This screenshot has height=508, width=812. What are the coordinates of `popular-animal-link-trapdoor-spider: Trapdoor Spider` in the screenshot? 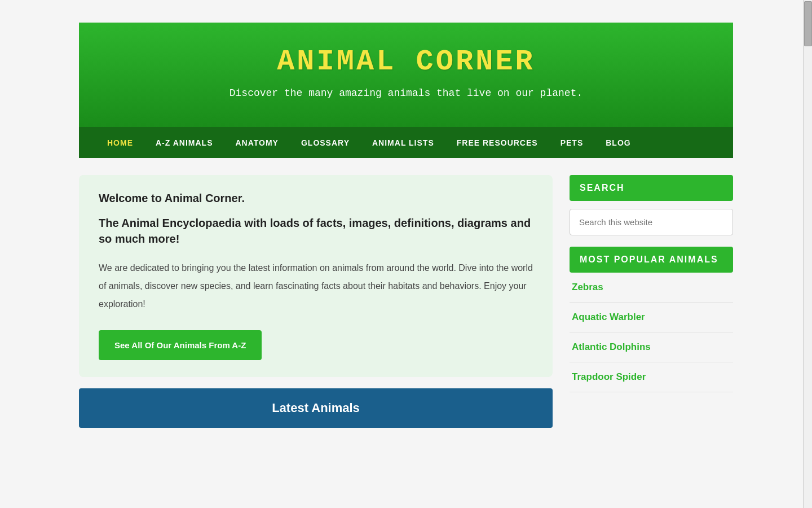 It's located at (609, 377).